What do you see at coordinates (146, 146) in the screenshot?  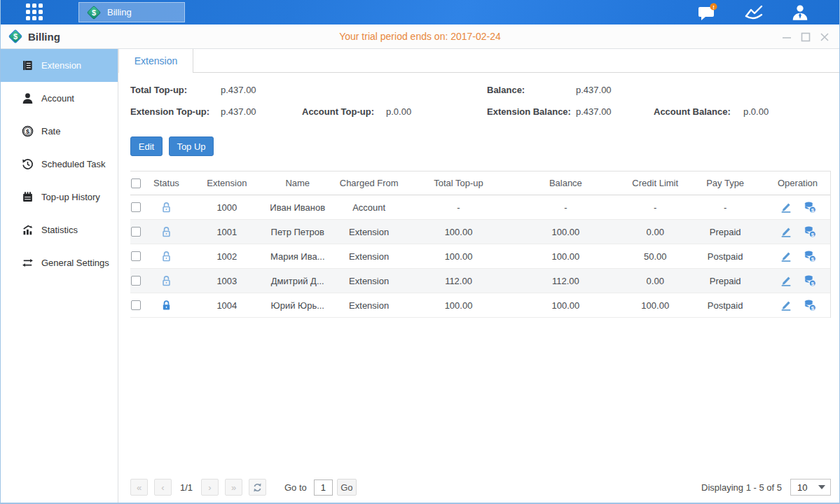 I see `edit-button: Edit` at bounding box center [146, 146].